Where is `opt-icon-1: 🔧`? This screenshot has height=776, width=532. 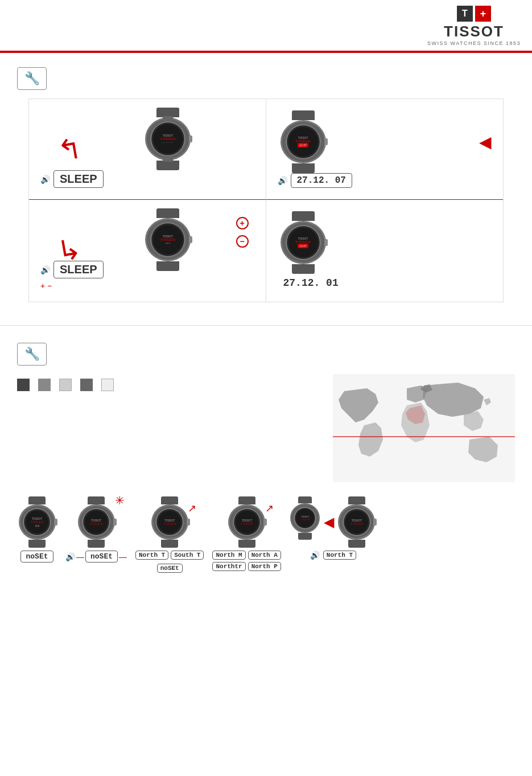
opt-icon-1: 🔧 is located at coordinates (32, 79).